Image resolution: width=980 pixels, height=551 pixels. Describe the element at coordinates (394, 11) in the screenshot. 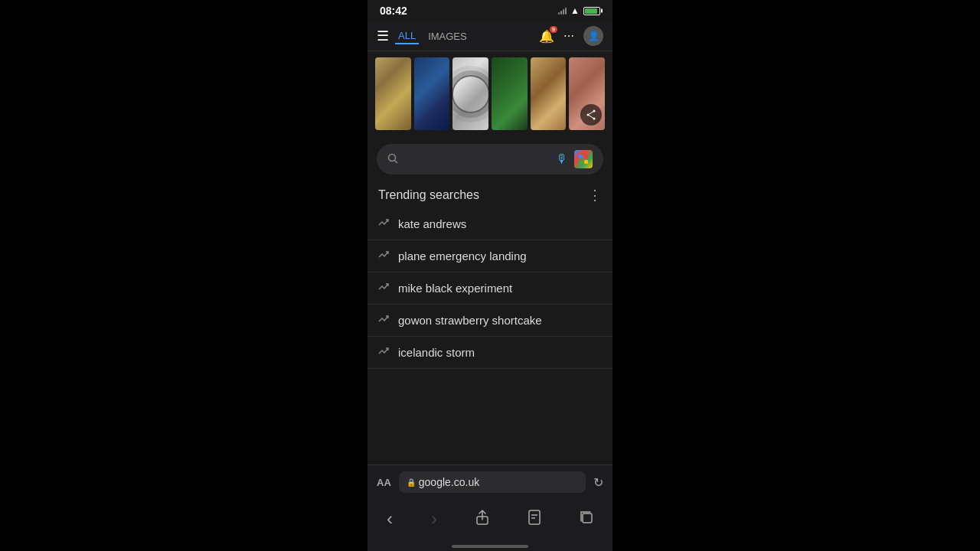

I see `status-time: 08:42` at that location.